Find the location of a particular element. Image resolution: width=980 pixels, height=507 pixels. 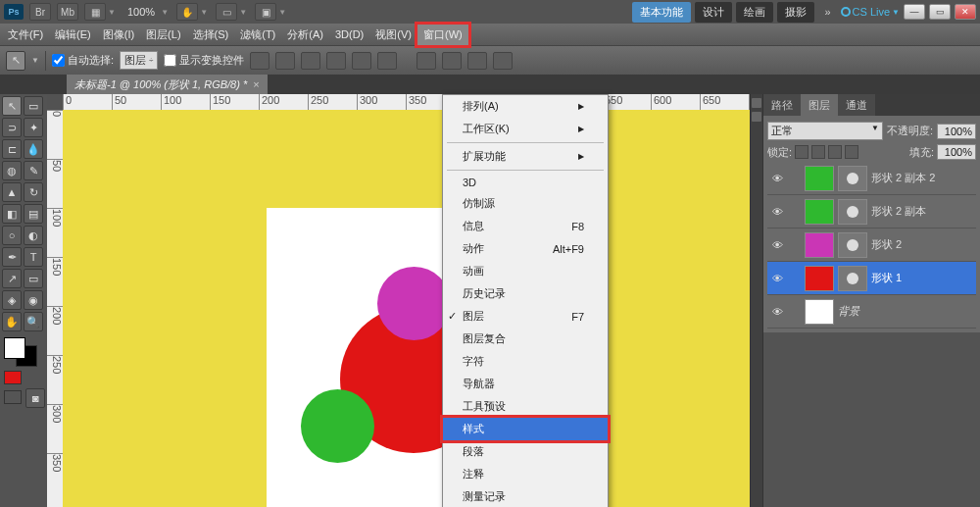

dd-item: 3D is located at coordinates (525, 182).